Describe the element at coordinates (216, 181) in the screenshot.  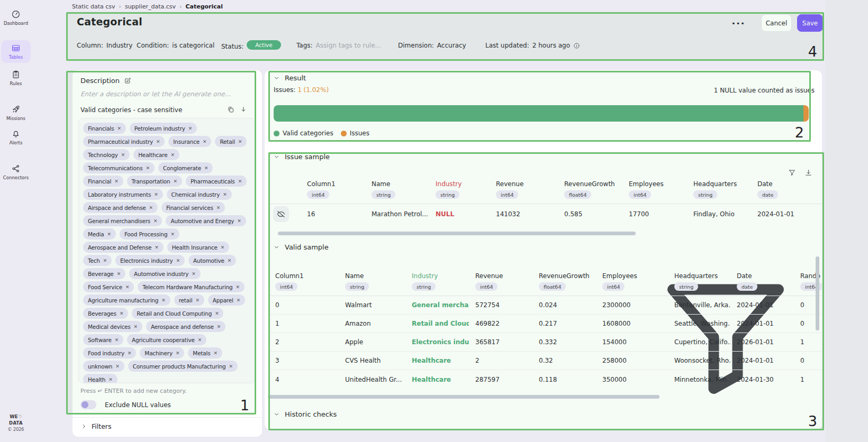
I see `category-chip: Pharmaceuticals✕` at that location.